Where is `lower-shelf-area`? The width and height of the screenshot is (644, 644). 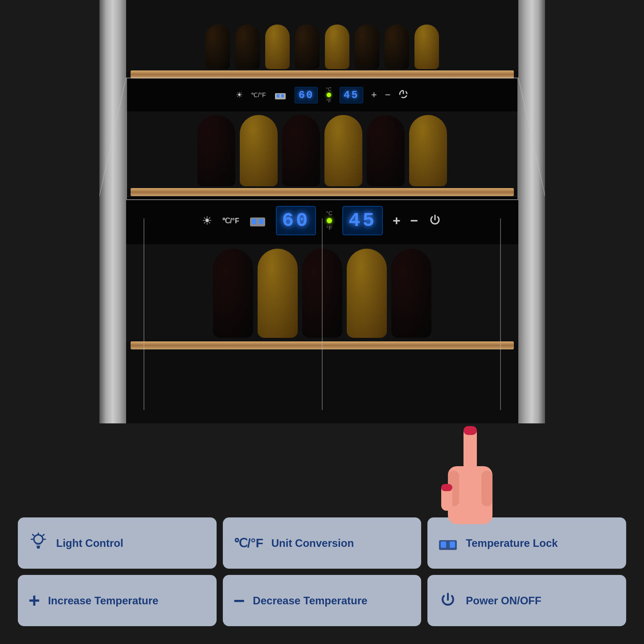 lower-shelf-area is located at coordinates (322, 293).